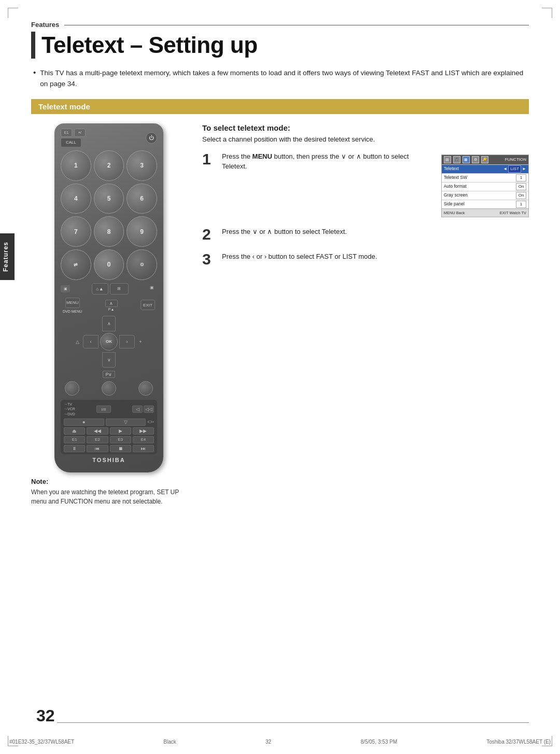 The height and width of the screenshot is (754, 560). I want to click on remote-stop-btn: ⏹, so click(120, 449).